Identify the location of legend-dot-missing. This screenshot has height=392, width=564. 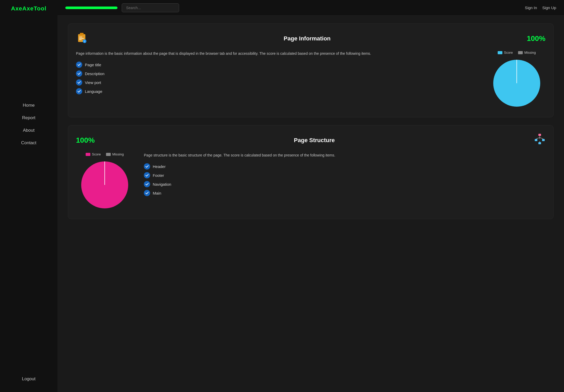
(520, 53).